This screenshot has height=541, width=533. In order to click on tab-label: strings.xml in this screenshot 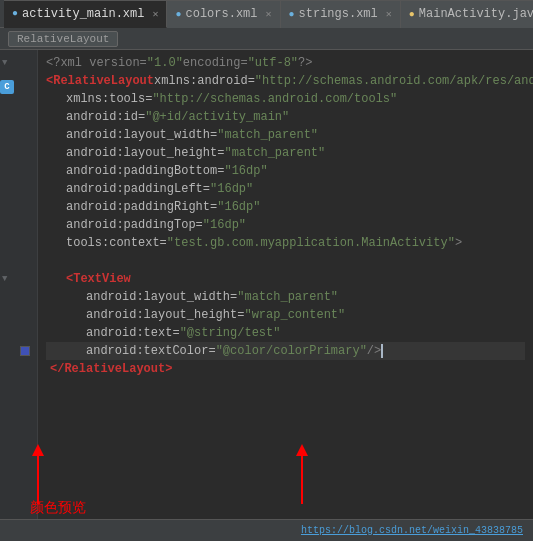, I will do `click(338, 14)`.